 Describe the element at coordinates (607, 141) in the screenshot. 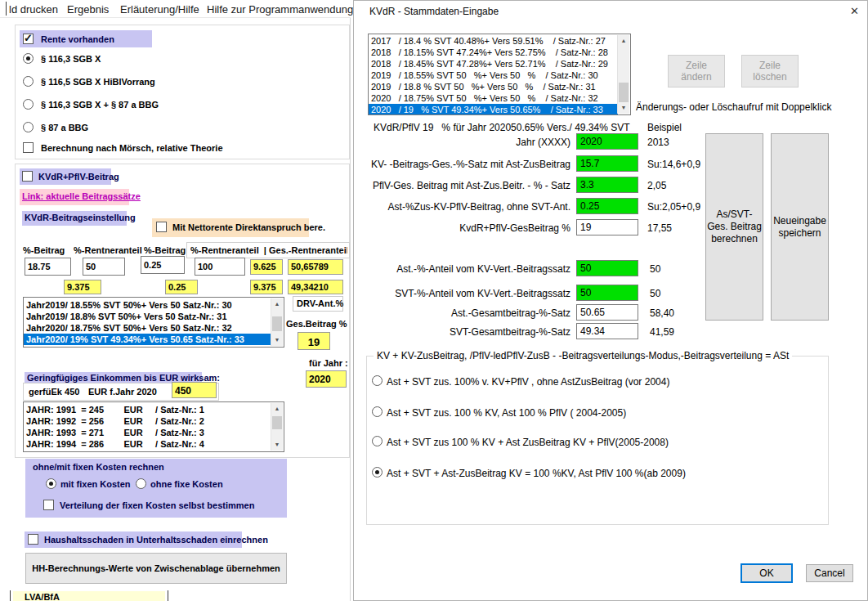

I see `jahr-input: 2020` at that location.